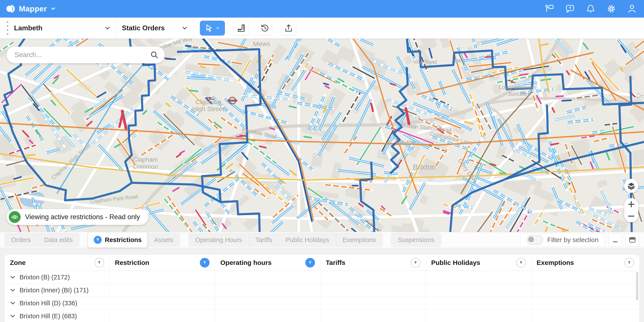  I want to click on ruler-icon, so click(241, 28).